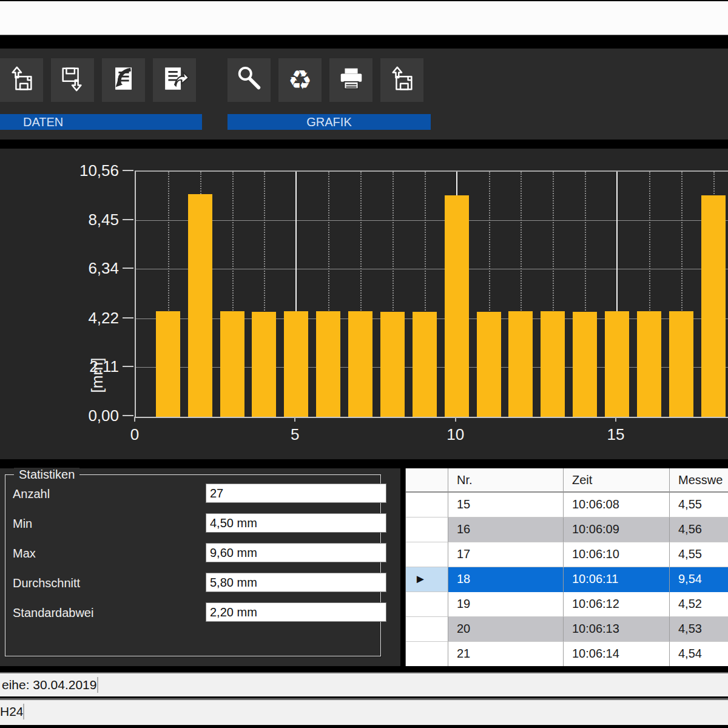 This screenshot has height=728, width=728. I want to click on print-graphic-button, so click(351, 80).